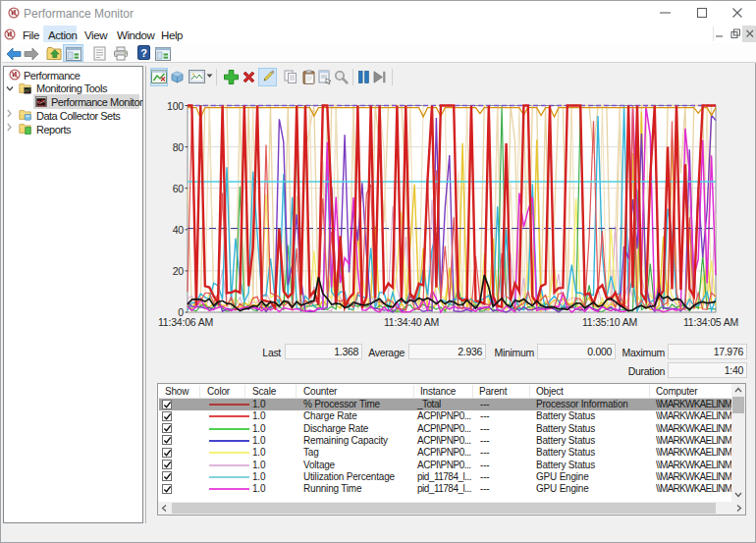  Describe the element at coordinates (175, 106) in the screenshot. I see `svg-text: 100` at that location.